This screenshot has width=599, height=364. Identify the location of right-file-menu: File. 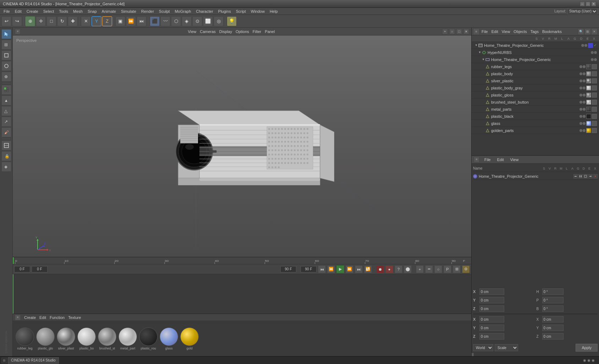
(485, 32).